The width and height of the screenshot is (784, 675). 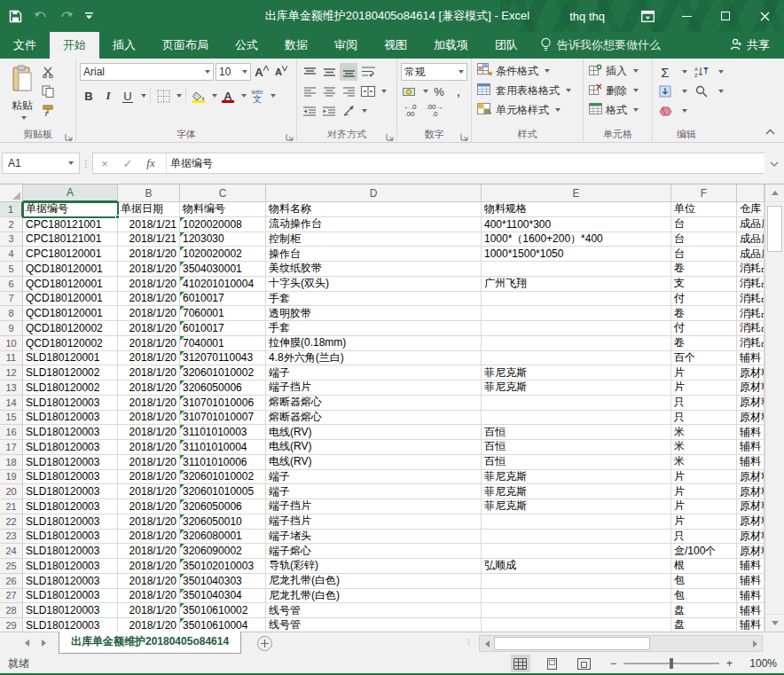 What do you see at coordinates (750, 596) in the screenshot?
I see `cell-G27: 辅料` at bounding box center [750, 596].